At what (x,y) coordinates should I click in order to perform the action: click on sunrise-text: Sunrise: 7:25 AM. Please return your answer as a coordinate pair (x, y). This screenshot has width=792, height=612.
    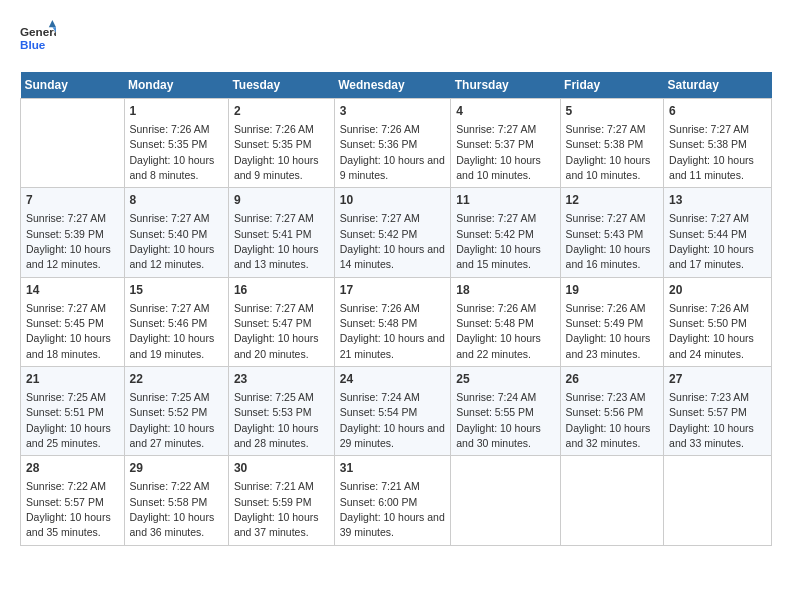
    Looking at the image, I should click on (170, 397).